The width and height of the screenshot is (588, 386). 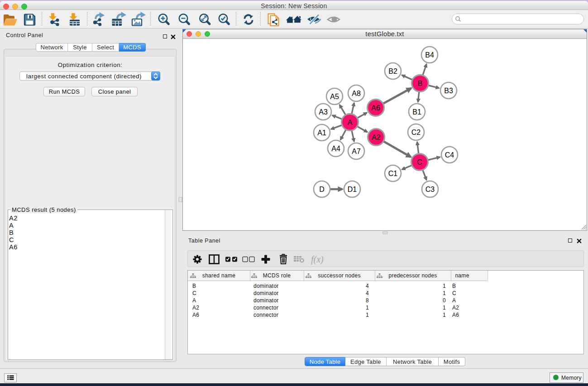 What do you see at coordinates (322, 133) in the screenshot?
I see `svg-text: A1` at bounding box center [322, 133].